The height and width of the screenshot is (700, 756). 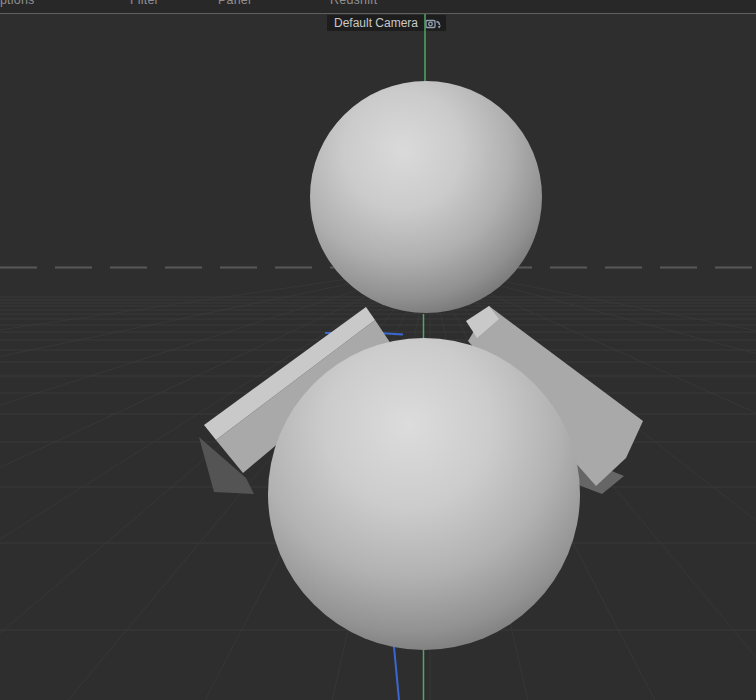 I want to click on menu-item-filter: Filter, so click(x=144, y=4).